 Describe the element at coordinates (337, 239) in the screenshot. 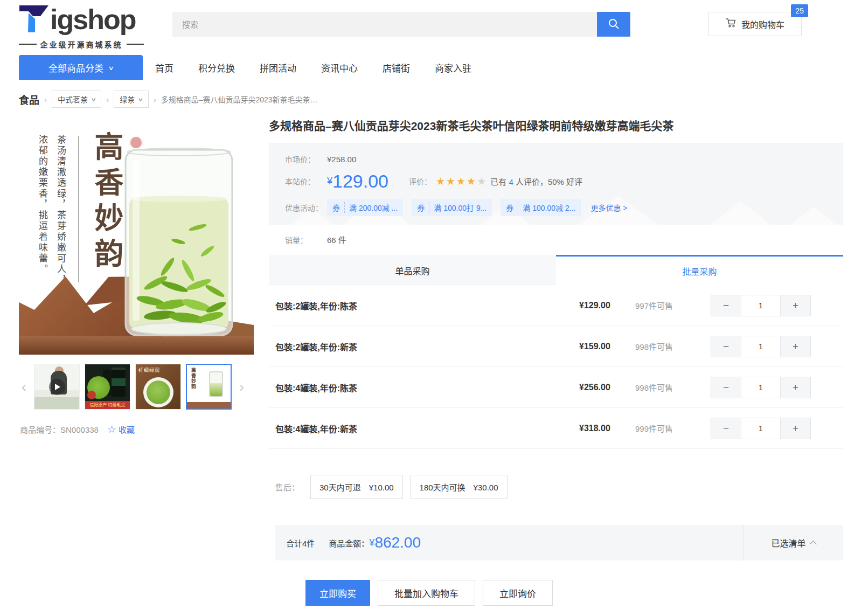

I see `sales-value: 66 件` at that location.